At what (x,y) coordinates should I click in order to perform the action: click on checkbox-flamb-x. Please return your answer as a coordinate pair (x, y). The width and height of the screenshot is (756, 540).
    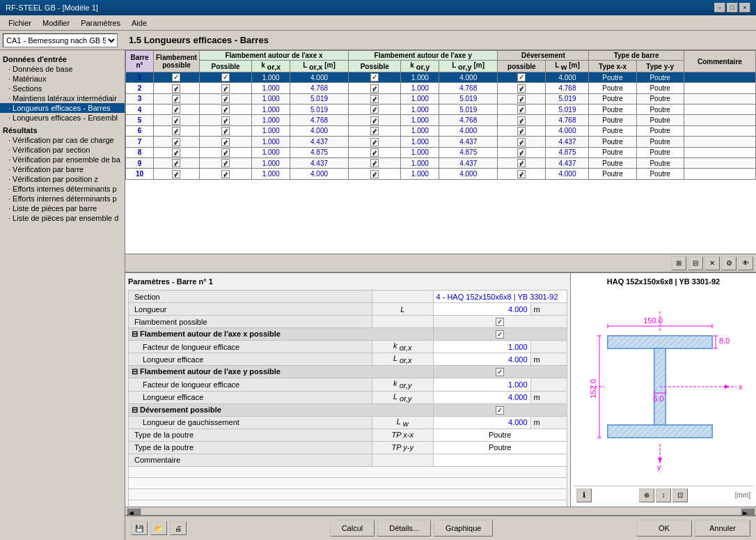
    Looking at the image, I should click on (500, 334).